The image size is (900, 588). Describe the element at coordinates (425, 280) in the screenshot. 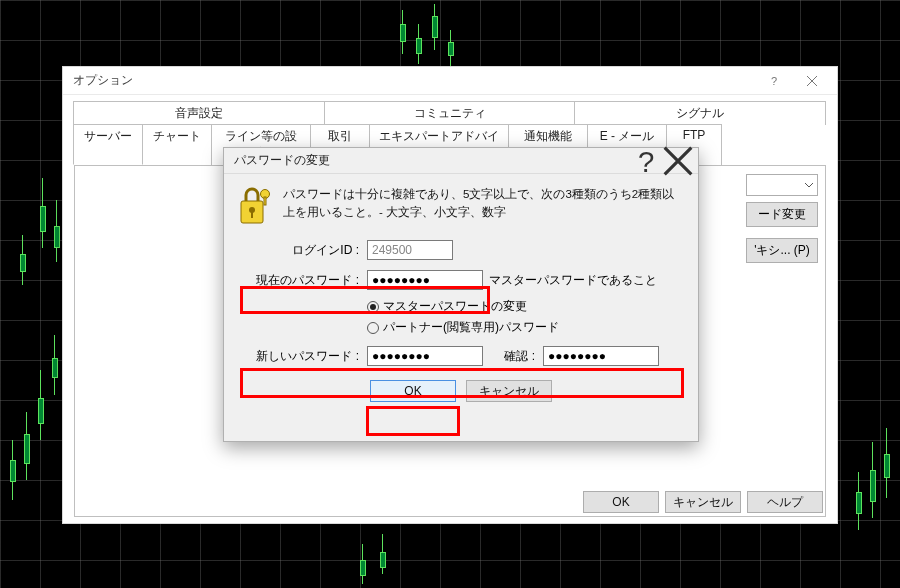

I see `current-password-field` at that location.